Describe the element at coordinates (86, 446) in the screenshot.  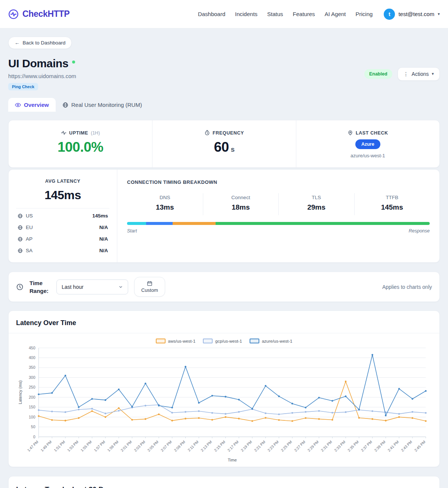
I see `svg-text: 1:55 PM` at that location.